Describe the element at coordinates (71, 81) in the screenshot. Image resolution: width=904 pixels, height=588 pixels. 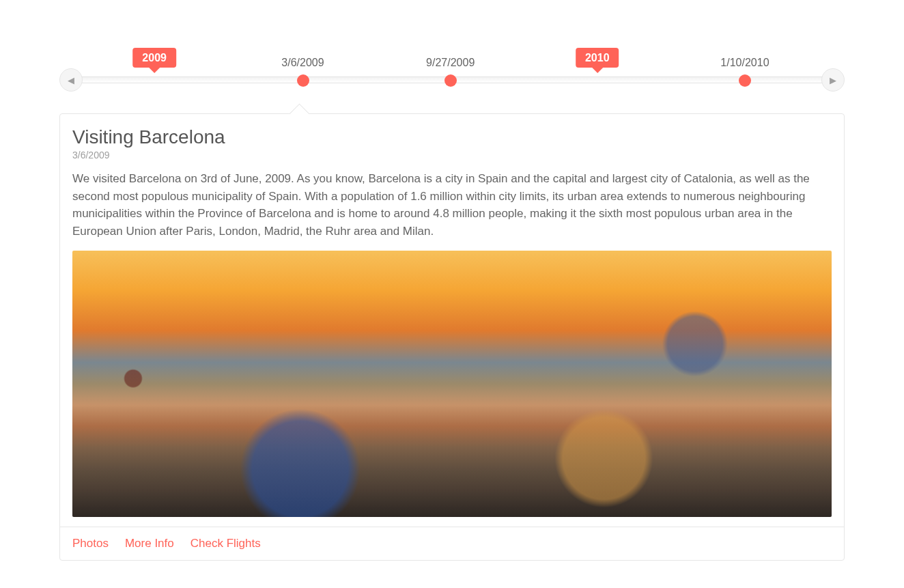
I see `chevron-left-icon: ◀` at that location.